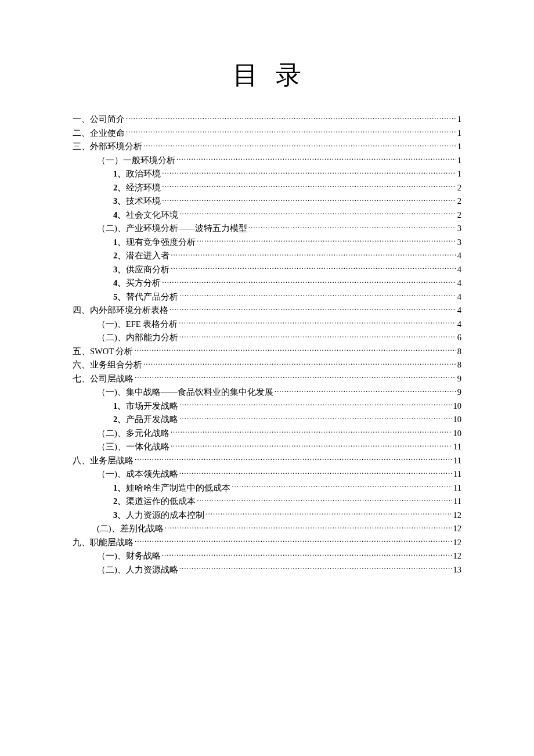  I want to click on toc-entry: 5、替代产品分析4, so click(267, 297).